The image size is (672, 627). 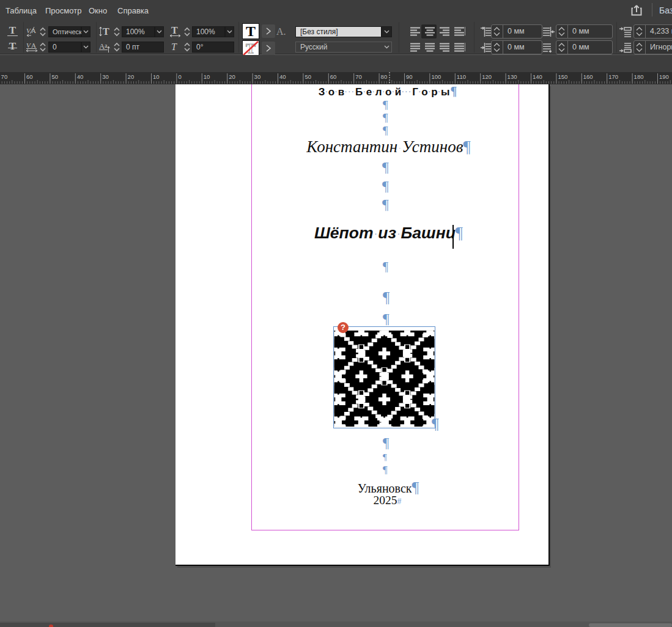 I want to click on svg-text: 120, so click(x=487, y=77).